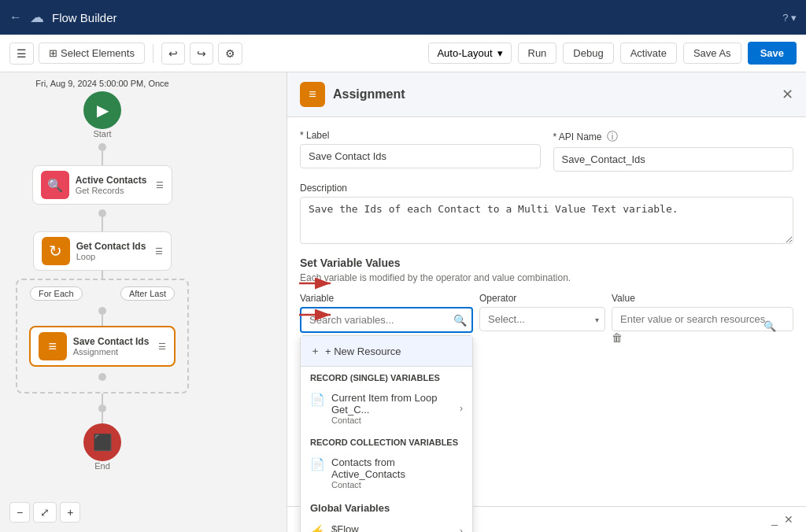 The height and width of the screenshot is (532, 806). Describe the element at coordinates (335, 527) in the screenshot. I see `global-item-1-left: ⚡ $Flow` at that location.